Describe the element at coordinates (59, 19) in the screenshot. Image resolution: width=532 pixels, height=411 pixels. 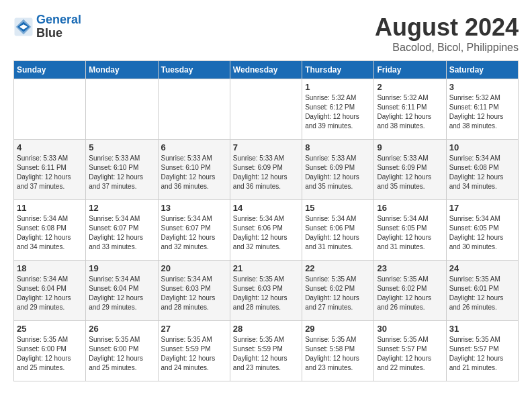
I see `logo-line1: General` at that location.